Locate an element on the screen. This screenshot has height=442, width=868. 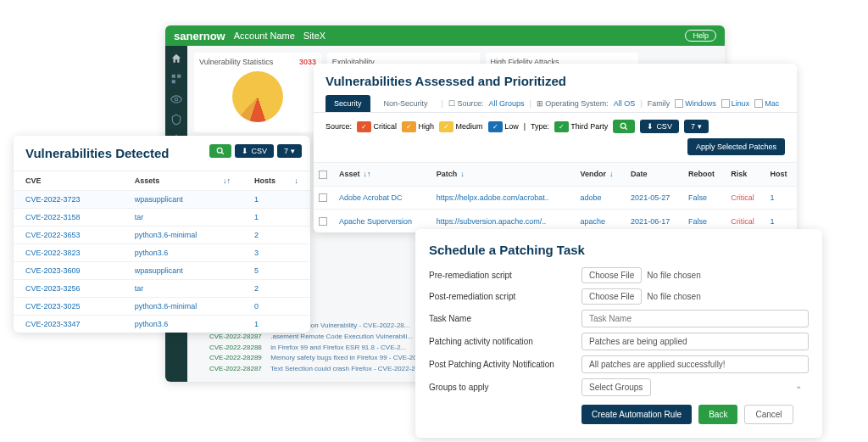
table-row: CVE-2023-3609wpasupplicant5 is located at coordinates (162, 271).